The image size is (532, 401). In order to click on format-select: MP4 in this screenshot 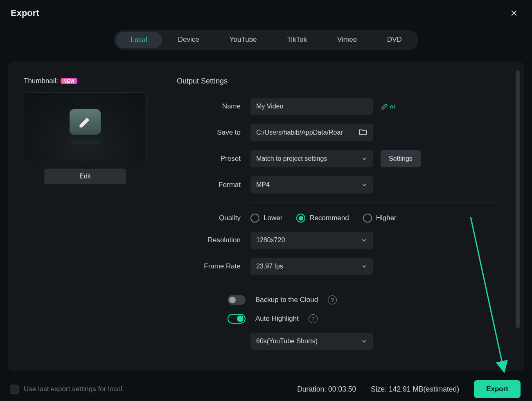, I will do `click(312, 185)`.